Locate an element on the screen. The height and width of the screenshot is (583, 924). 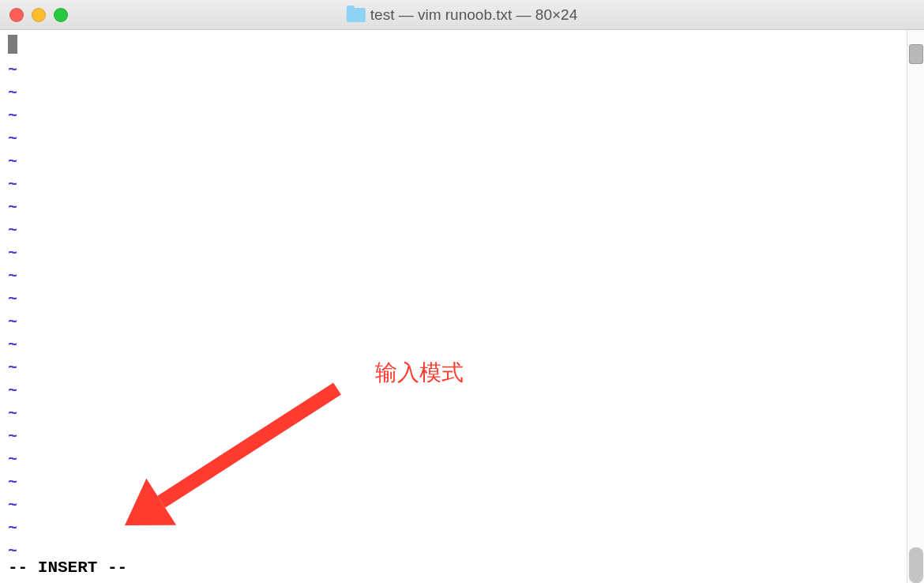
folder-icon is located at coordinates (356, 15).